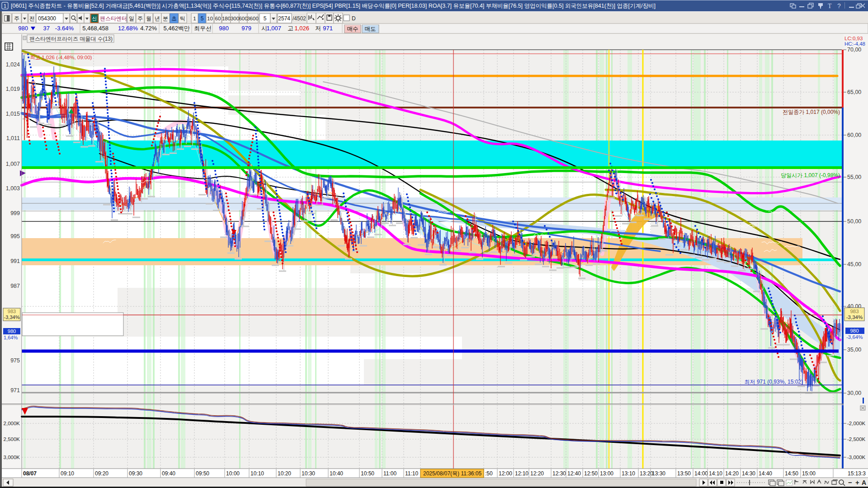 This screenshot has width=868, height=488. Describe the element at coordinates (13, 89) in the screenshot. I see `svg-text: 1,019` at that location.